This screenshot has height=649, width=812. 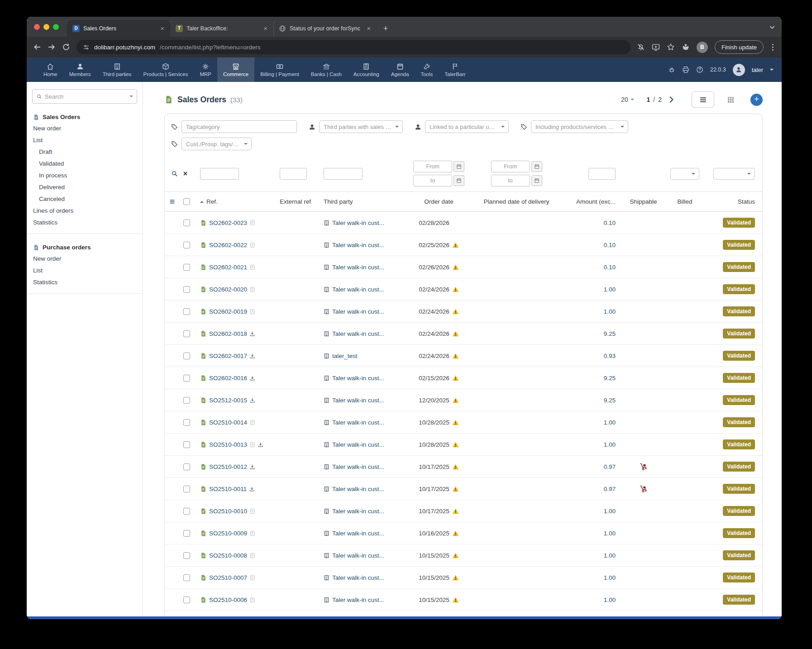 What do you see at coordinates (326, 70) in the screenshot?
I see `nav-banks-cash: Banks | Cash` at bounding box center [326, 70].